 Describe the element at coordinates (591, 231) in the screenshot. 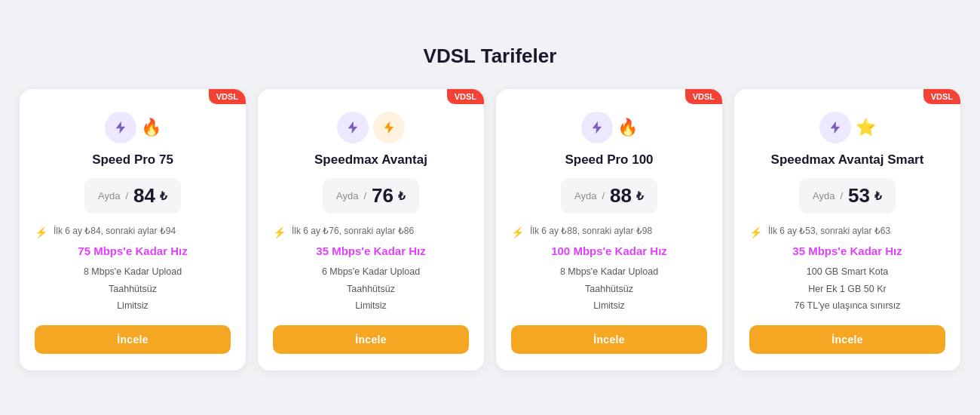

I see `info-text: İlk 6 ay ₺88, sonraki aylar ₺98` at that location.